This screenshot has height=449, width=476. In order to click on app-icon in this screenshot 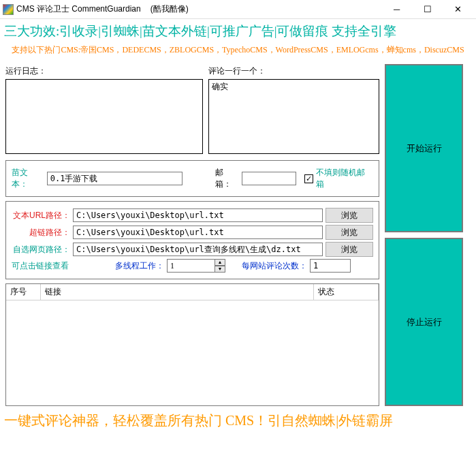, I will do `click(8, 10)`.